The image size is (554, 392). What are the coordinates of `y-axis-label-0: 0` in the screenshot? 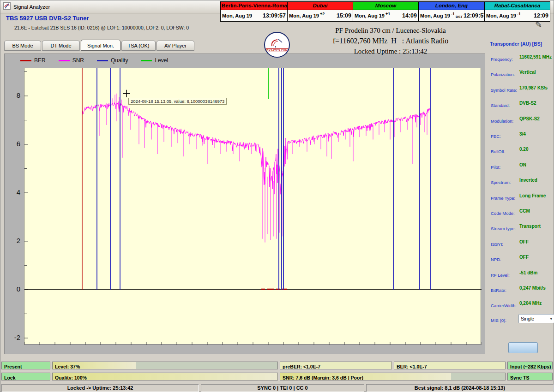 It's located at (12, 289).